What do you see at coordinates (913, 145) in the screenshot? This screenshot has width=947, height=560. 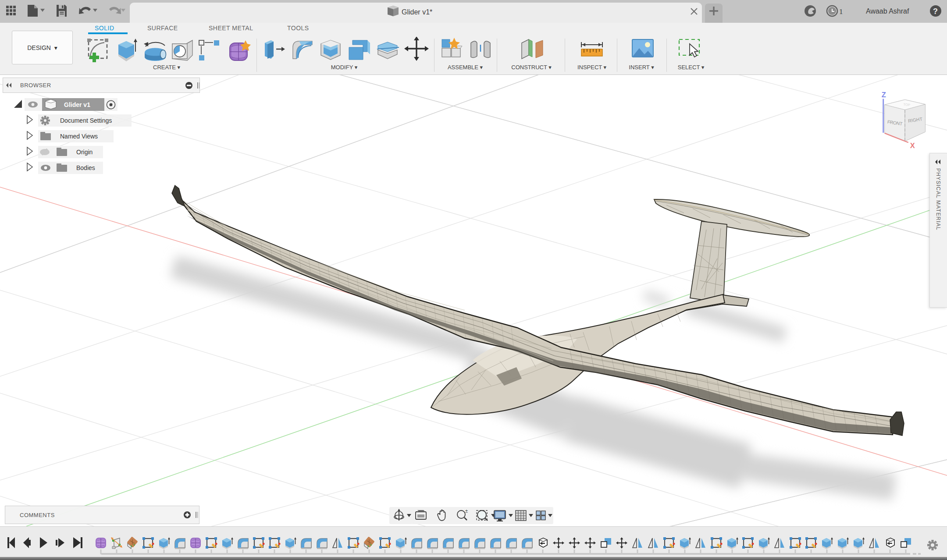 I see `svg-text: X` at bounding box center [913, 145].